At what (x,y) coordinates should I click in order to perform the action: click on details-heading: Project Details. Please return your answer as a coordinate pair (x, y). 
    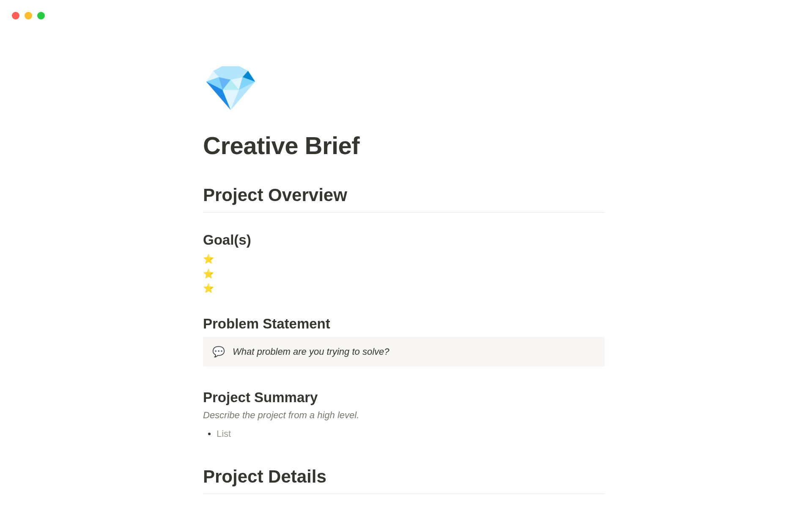
    Looking at the image, I should click on (404, 479).